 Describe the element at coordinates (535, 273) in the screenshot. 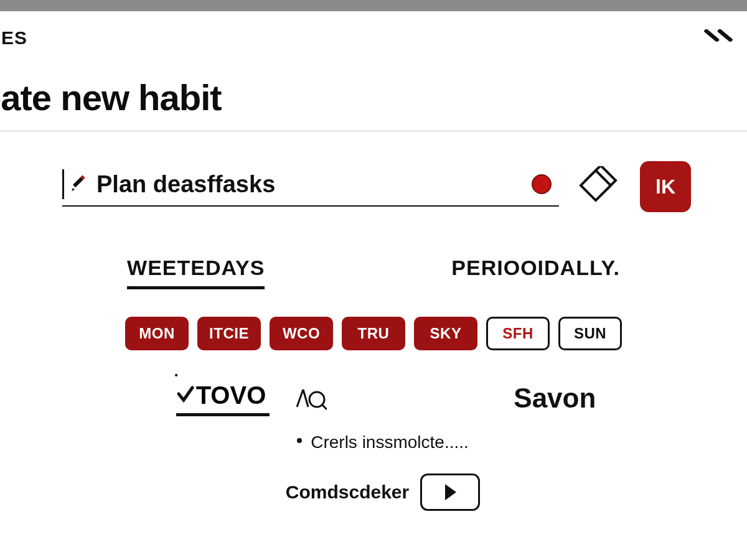

I see `tab-periodically: PERIOOIDALLY.` at that location.